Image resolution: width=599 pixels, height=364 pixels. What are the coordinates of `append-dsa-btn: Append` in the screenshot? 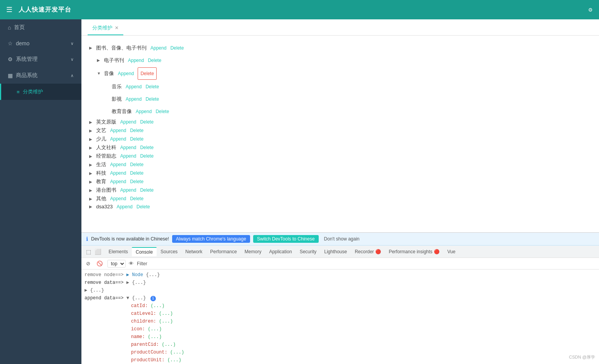 It's located at (125, 207).